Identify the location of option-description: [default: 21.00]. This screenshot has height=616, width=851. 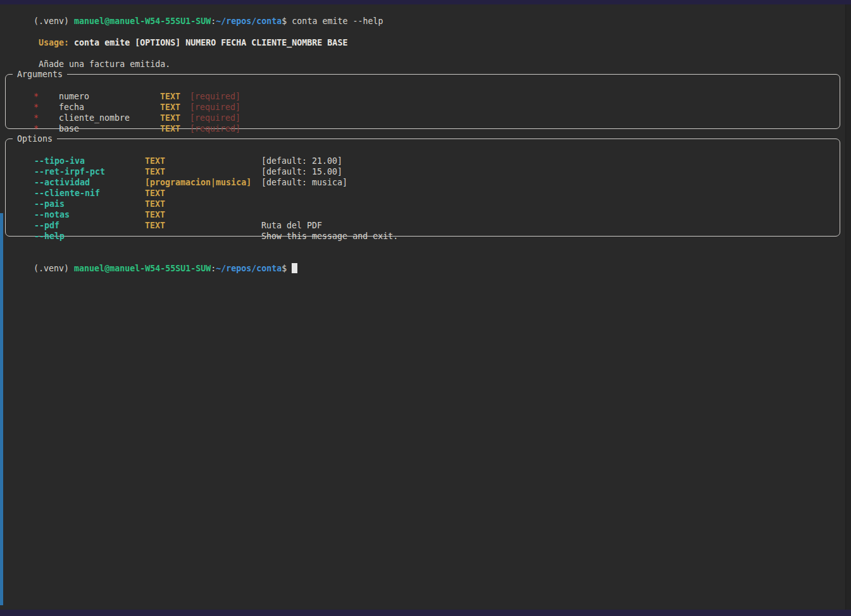
(302, 161).